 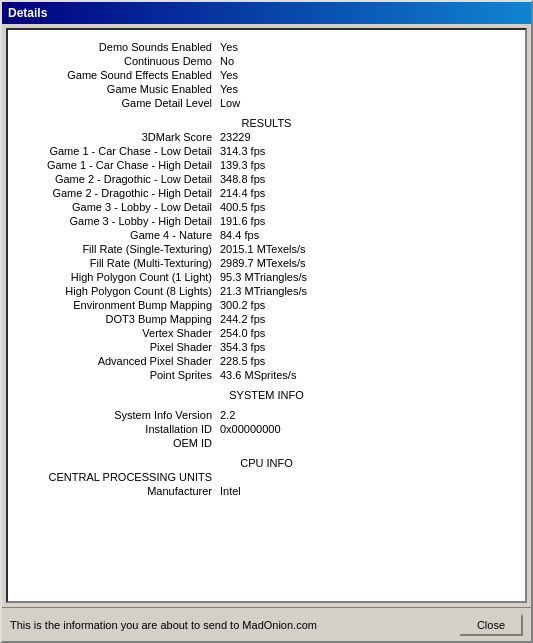 What do you see at coordinates (116, 361) in the screenshot?
I see `label-cell: Advanced Pixel Shader` at bounding box center [116, 361].